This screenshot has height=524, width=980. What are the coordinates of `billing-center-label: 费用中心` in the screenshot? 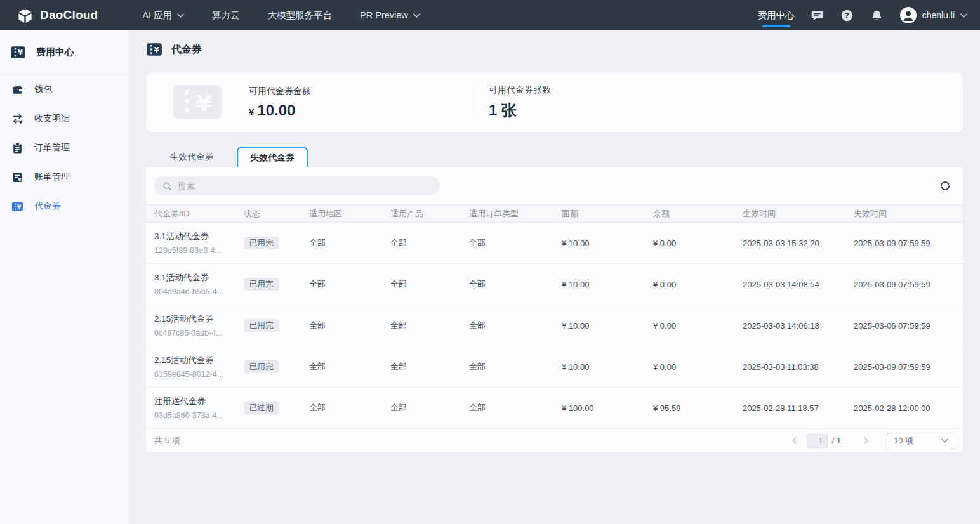 It's located at (776, 15).